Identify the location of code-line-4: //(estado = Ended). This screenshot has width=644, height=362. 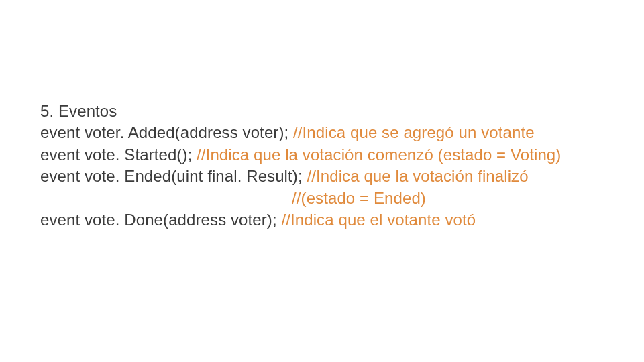
(322, 198).